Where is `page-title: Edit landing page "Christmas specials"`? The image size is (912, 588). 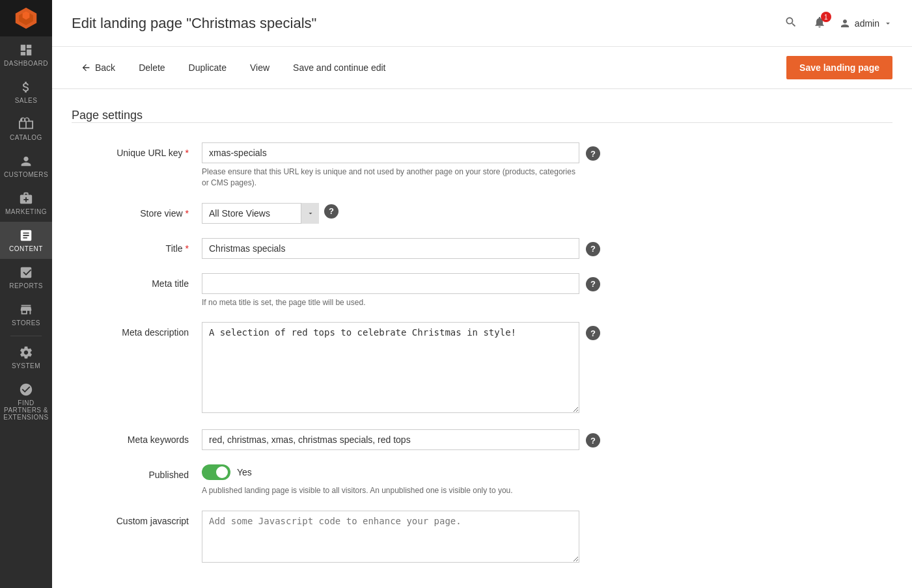 page-title: Edit landing page "Christmas specials" is located at coordinates (194, 23).